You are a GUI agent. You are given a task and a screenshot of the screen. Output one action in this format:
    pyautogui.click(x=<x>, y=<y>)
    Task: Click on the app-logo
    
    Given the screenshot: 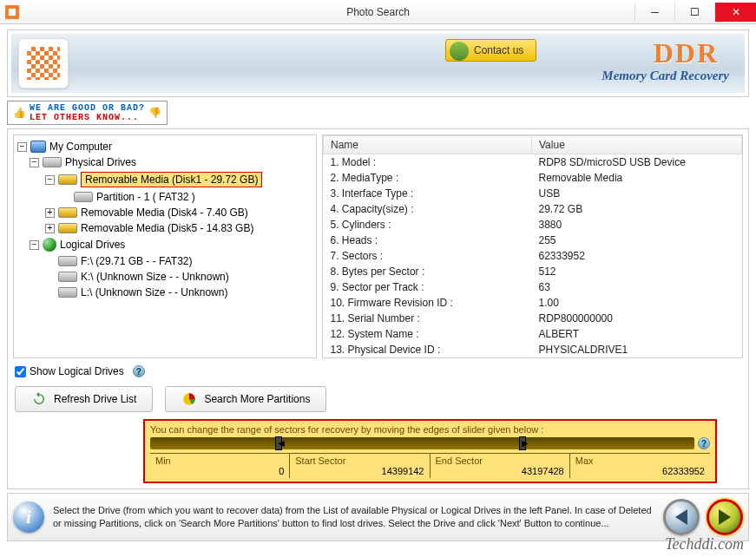 What is the action you would take?
    pyautogui.click(x=43, y=63)
    